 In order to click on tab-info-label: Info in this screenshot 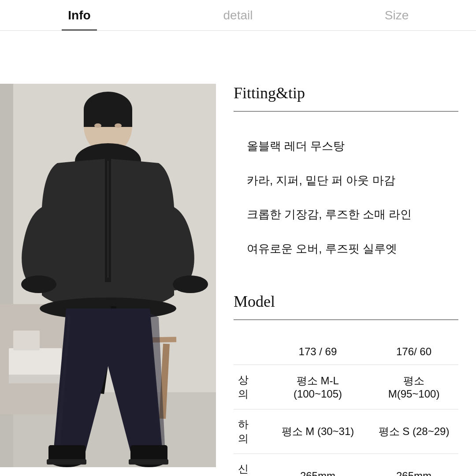, I will do `click(79, 15)`.